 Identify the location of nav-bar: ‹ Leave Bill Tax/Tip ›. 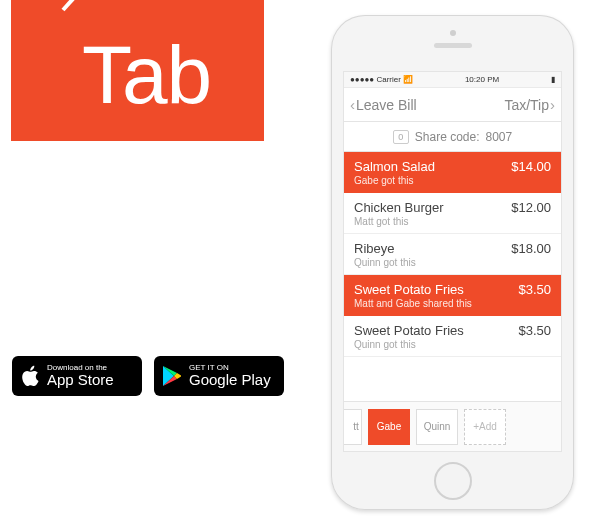
(452, 105).